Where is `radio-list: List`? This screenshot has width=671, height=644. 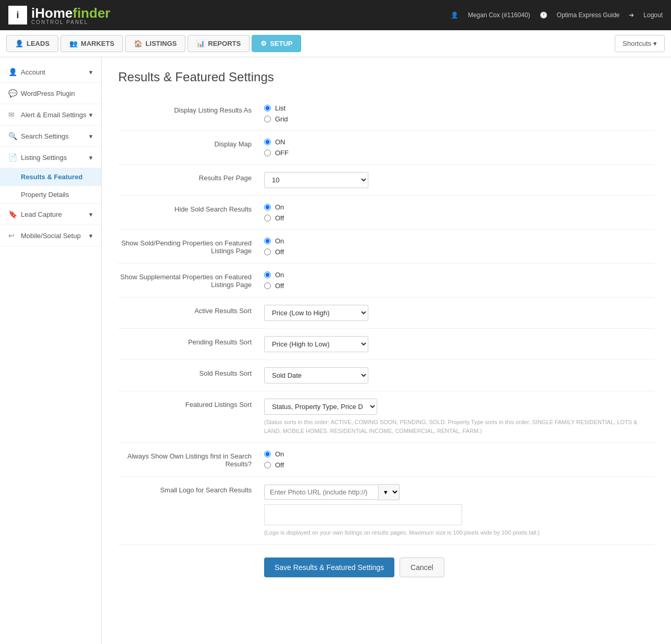
radio-list: List is located at coordinates (459, 108).